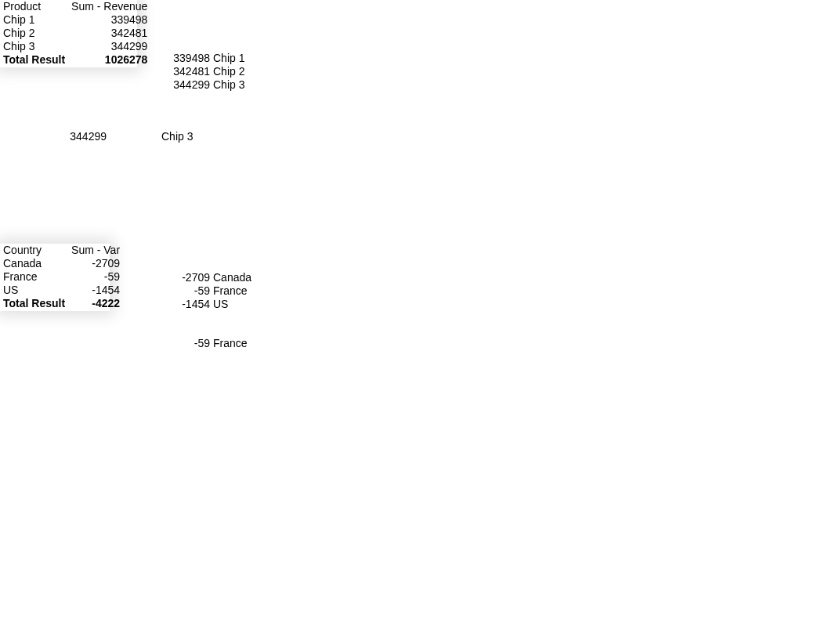 This screenshot has width=832, height=644. What do you see at coordinates (110, 6) in the screenshot?
I see `pivot-revenue-value-header: Sum - Revenue` at bounding box center [110, 6].